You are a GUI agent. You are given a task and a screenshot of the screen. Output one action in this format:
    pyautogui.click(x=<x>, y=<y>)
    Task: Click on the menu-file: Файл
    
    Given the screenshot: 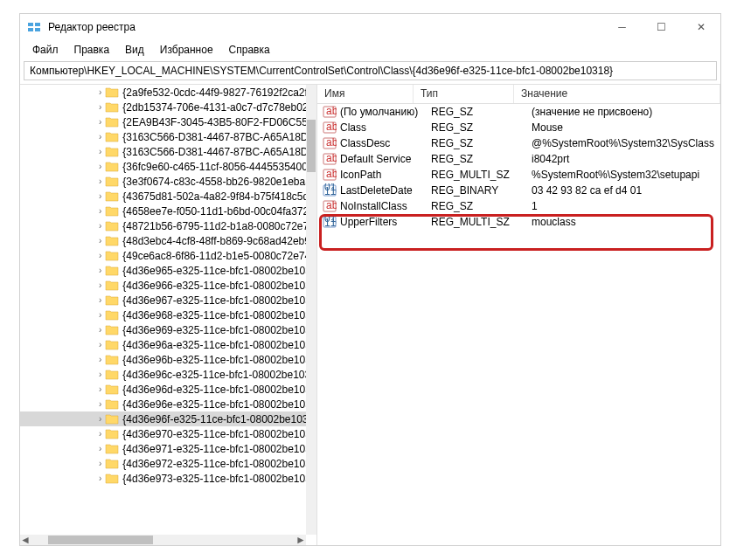 What is the action you would take?
    pyautogui.click(x=45, y=50)
    